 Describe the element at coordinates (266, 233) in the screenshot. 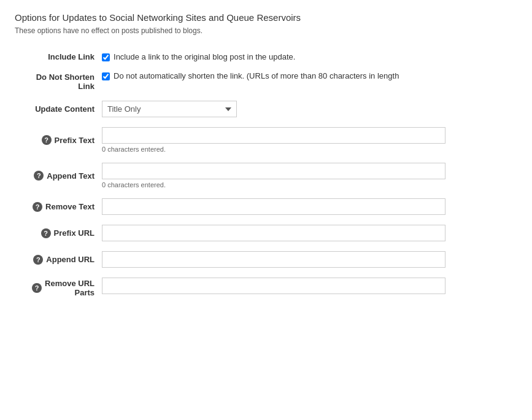

I see `prefix-url-row: ? Prefix URL` at that location.